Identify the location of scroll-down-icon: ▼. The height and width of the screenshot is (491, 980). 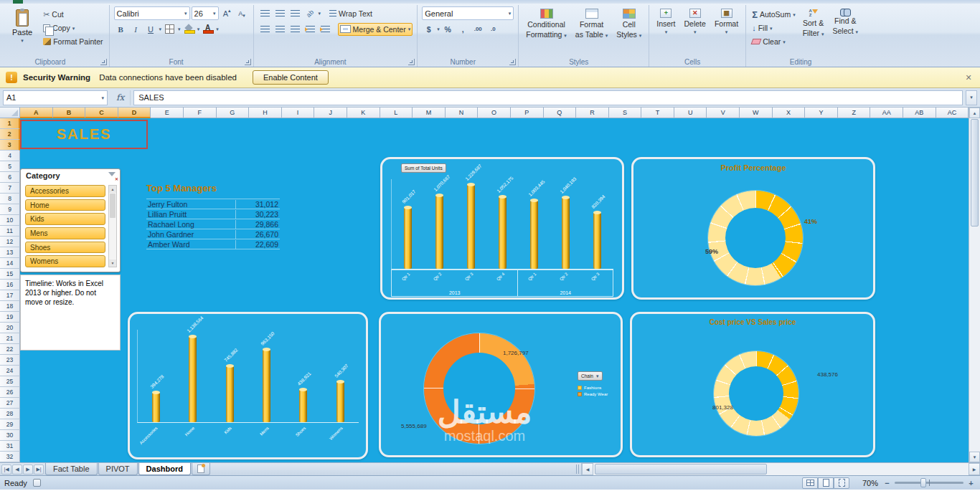
(113, 263).